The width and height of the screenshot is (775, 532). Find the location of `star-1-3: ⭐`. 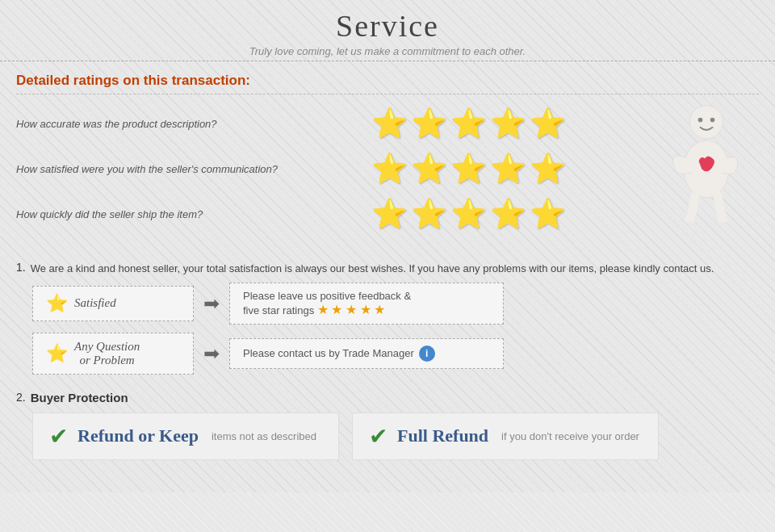

star-1-3: ⭐ is located at coordinates (468, 124).